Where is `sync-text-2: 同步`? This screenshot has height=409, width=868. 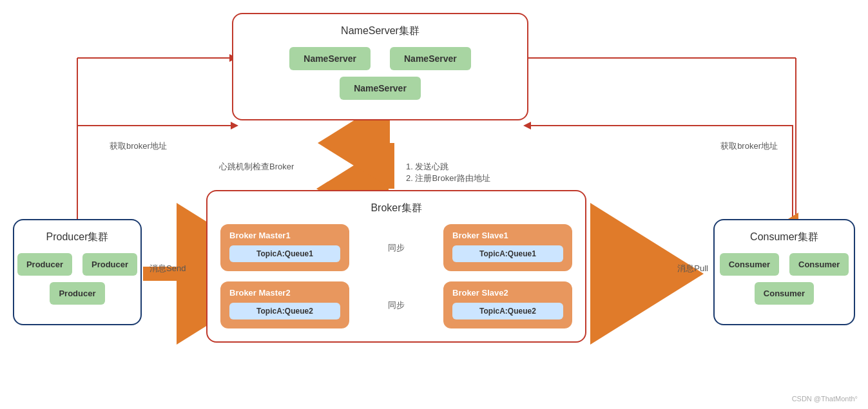 sync-text-2: 同步 is located at coordinates (396, 305).